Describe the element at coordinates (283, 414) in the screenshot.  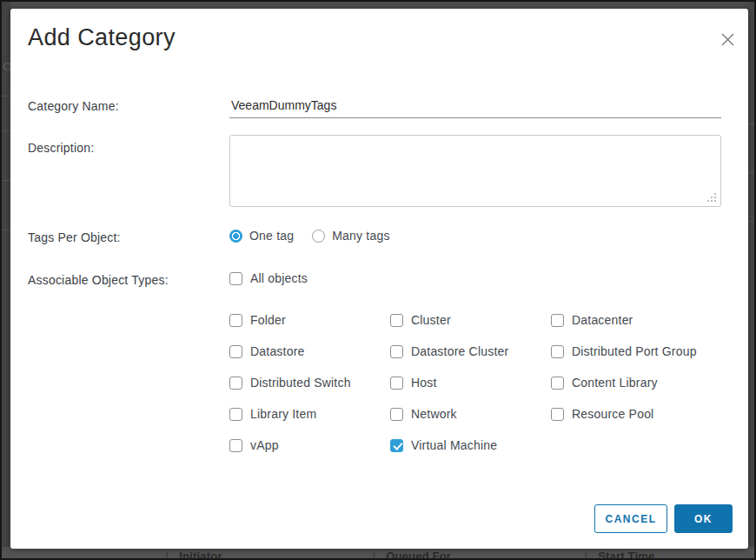
I see `checkbox-label: Library Item` at that location.